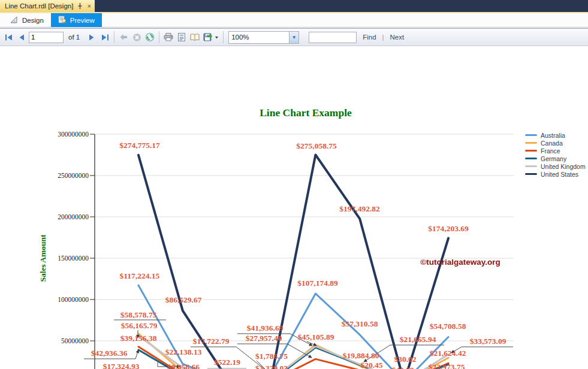 The image size is (588, 369). I want to click on y-tick-label: 200000000, so click(73, 217).